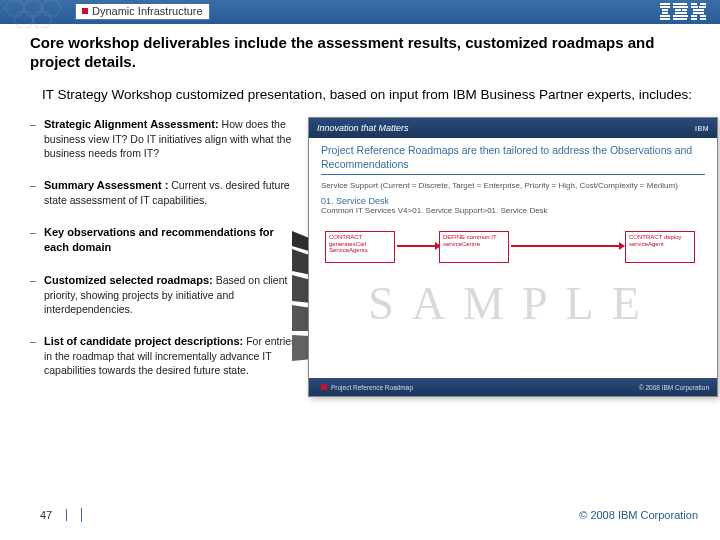 The height and width of the screenshot is (540, 720). I want to click on list-item: Strategic Alignment Assessment: How does…, so click(165, 138).